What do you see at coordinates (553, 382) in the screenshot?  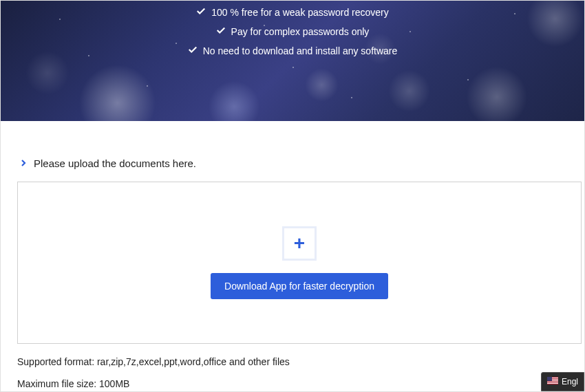 I see `flag-us-icon` at bounding box center [553, 382].